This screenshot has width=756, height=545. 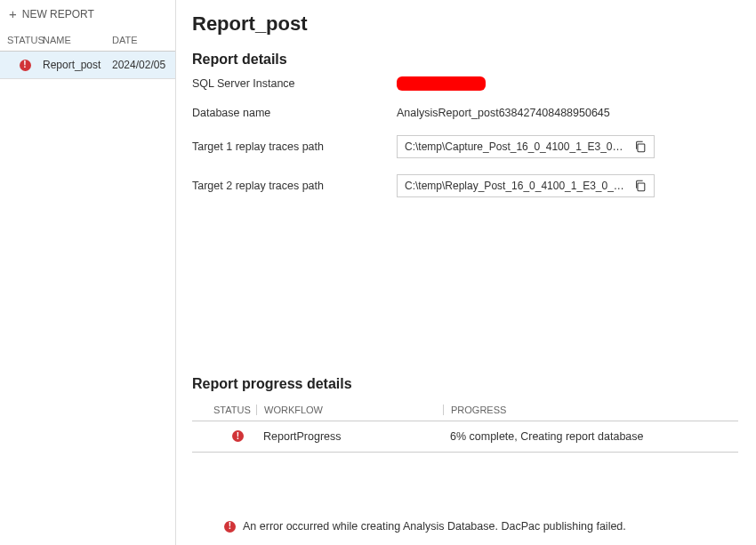 I want to click on new-report-button: + NEW REPORT, so click(x=87, y=14).